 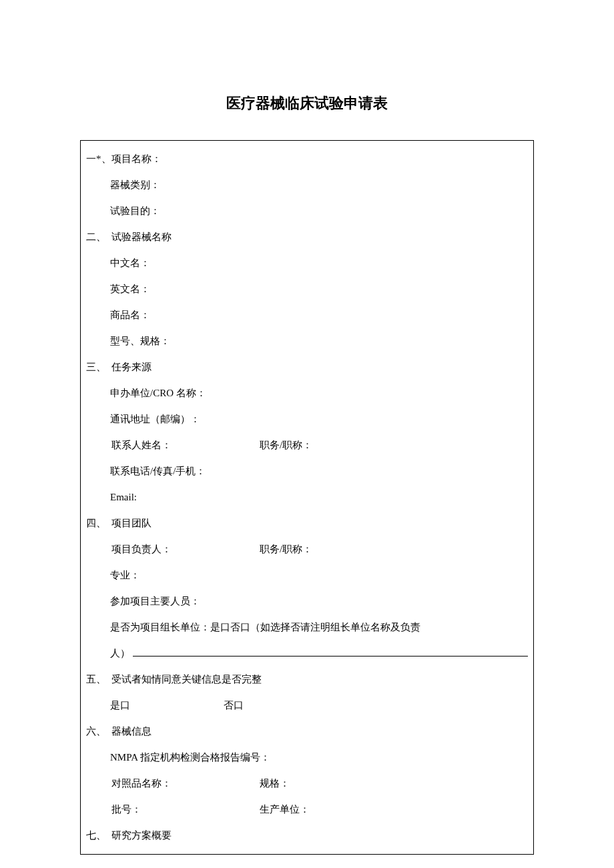 I want to click on section-6-num: 六、, so click(x=99, y=731).